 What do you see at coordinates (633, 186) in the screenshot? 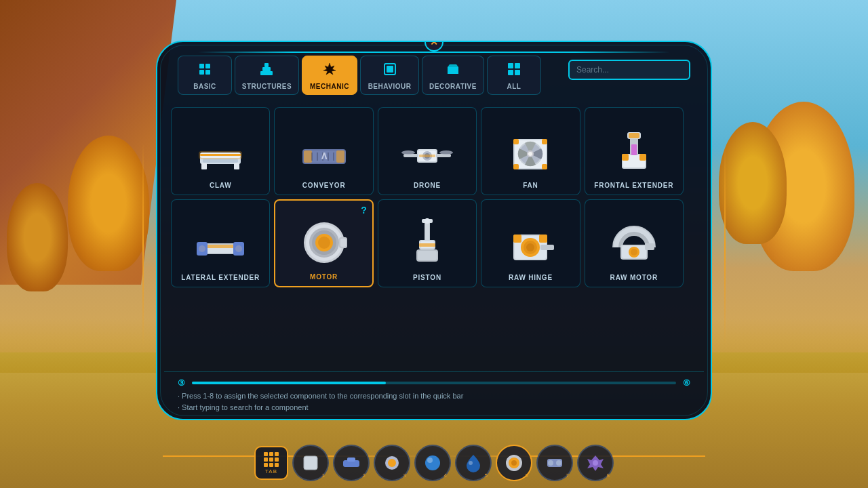
I see `frontal-extender-label: FRONTAL EXTENDER` at bounding box center [633, 186].